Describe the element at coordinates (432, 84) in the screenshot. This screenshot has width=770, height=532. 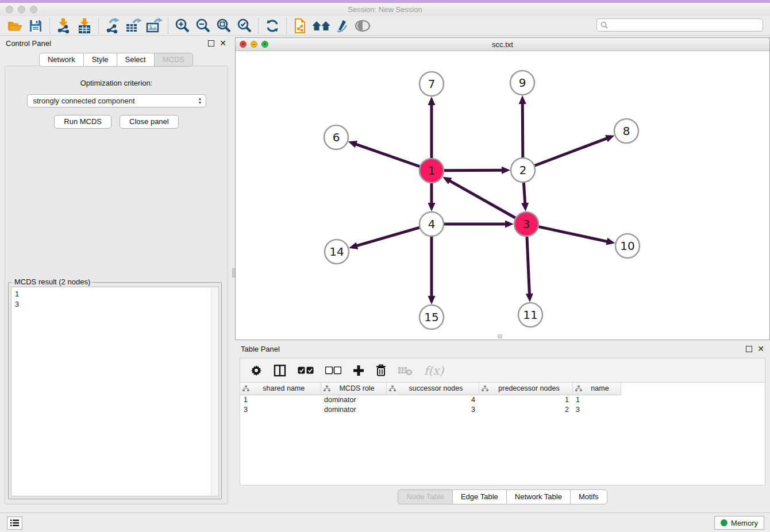
I see `graph-node-7: 7` at that location.